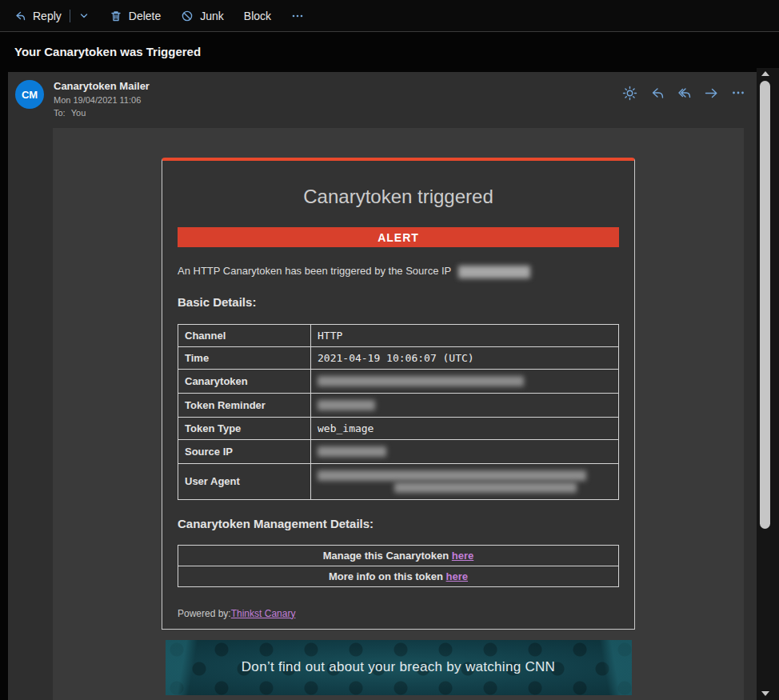 This screenshot has height=700, width=779. Describe the element at coordinates (398, 237) in the screenshot. I see `alert-banner: ALERT` at that location.